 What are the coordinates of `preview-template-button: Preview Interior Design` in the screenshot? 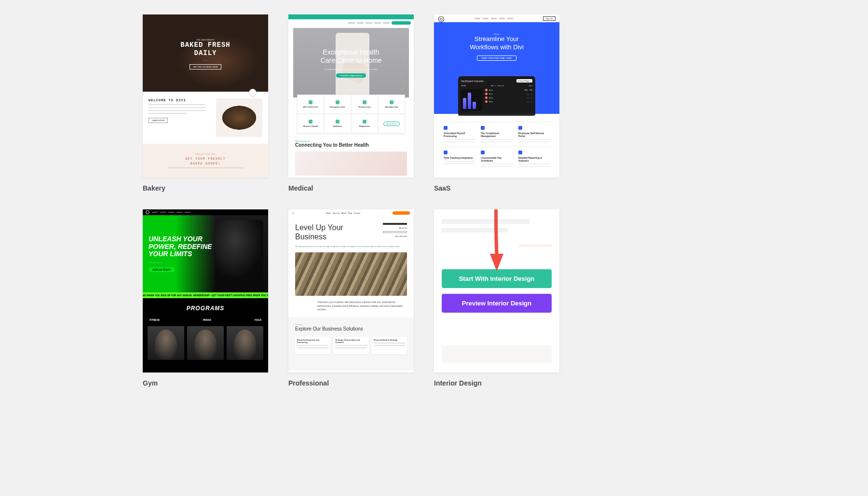 It's located at (497, 303).